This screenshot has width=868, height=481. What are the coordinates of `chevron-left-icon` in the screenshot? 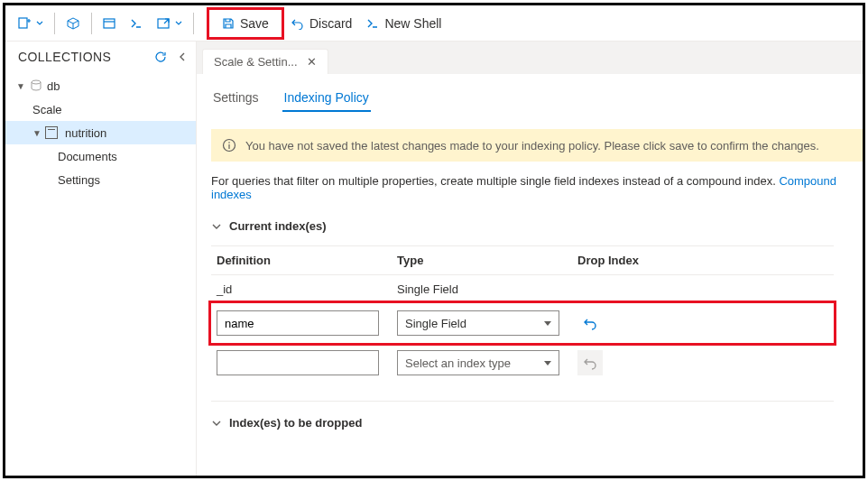 It's located at (182, 57).